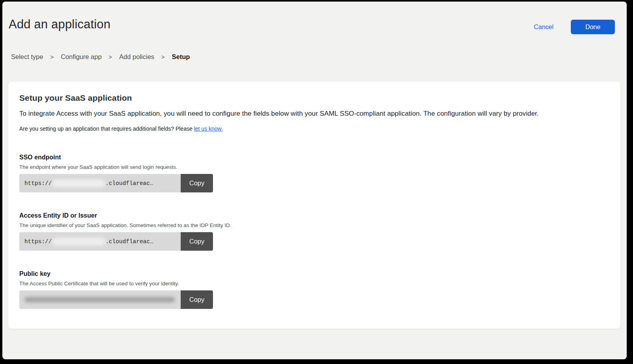 The height and width of the screenshot is (364, 633). Describe the element at coordinates (116, 300) in the screenshot. I see `field-row: Copy` at that location.